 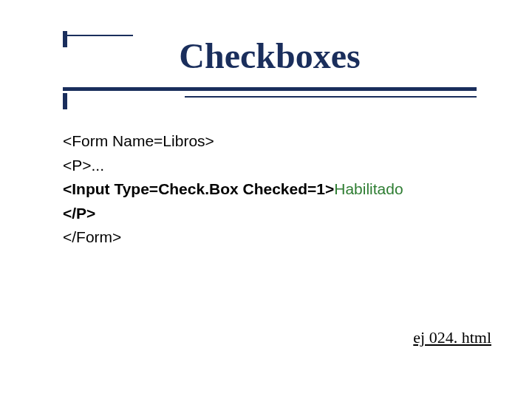 What do you see at coordinates (65, 101) in the screenshot?
I see `decorative-tick-bottom` at bounding box center [65, 101].